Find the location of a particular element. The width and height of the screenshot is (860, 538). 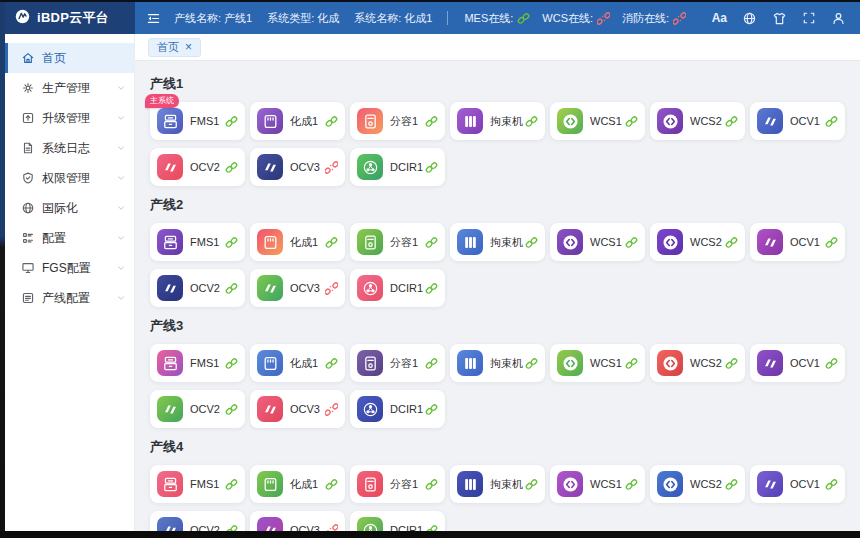

sidebar-item-5: 国际化 is located at coordinates (70, 208).